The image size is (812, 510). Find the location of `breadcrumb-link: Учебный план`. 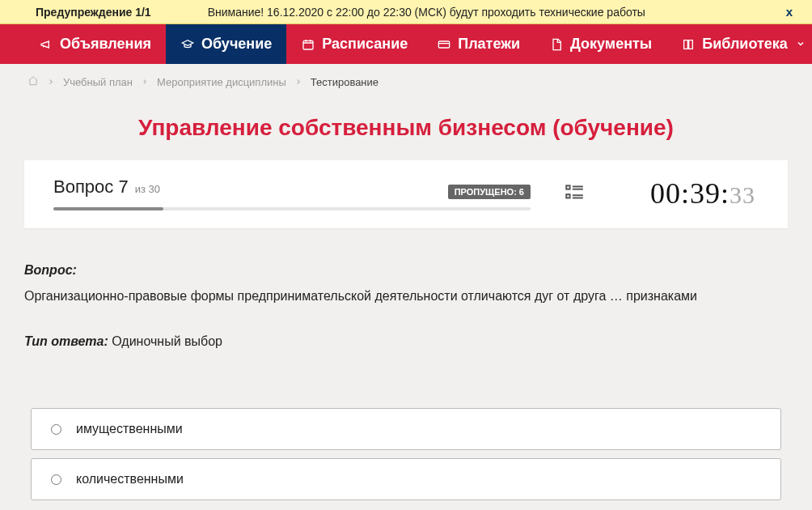

breadcrumb-link: Учебный план is located at coordinates (98, 83).